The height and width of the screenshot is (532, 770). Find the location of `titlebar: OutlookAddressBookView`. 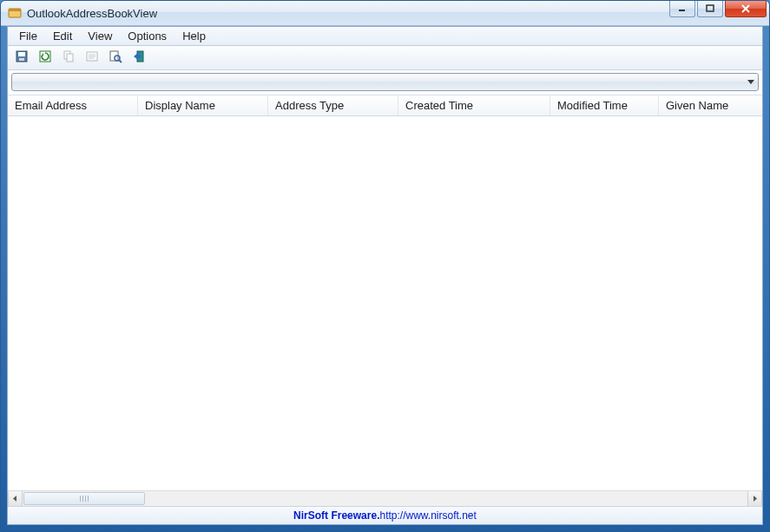

titlebar: OutlookAddressBookView is located at coordinates (385, 14).